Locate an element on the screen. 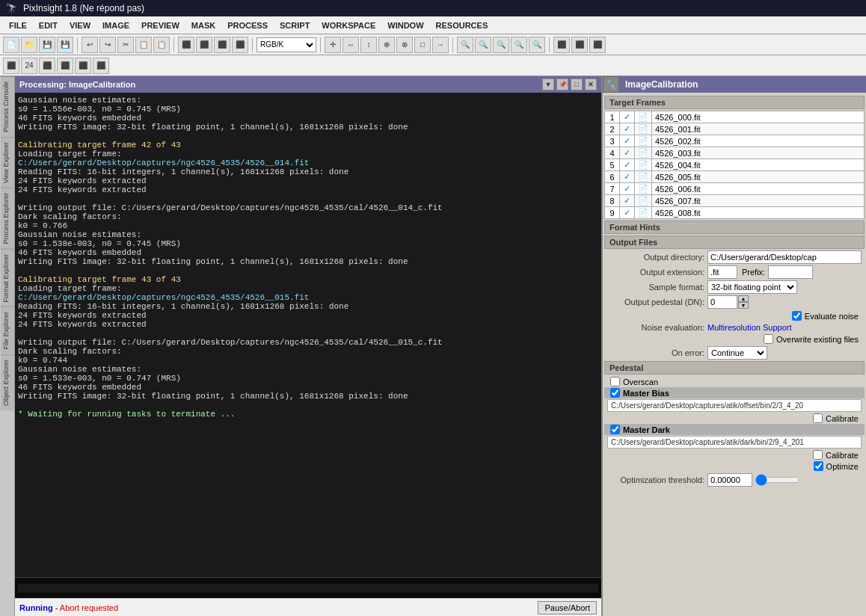 This screenshot has height=616, width=866. overscan-checkbox is located at coordinates (615, 381).